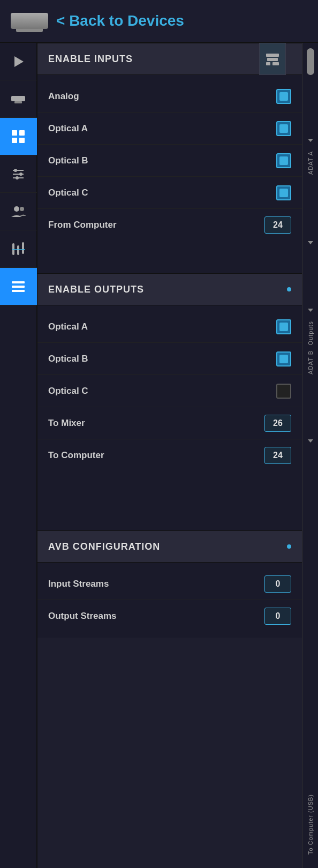  What do you see at coordinates (289, 289) in the screenshot?
I see `outputs-dot` at bounding box center [289, 289].